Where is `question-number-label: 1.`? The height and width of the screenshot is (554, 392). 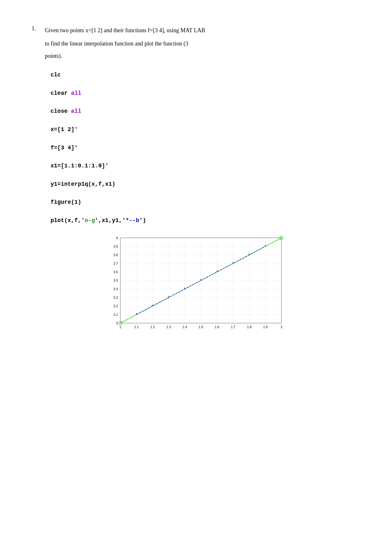 question-number-label: 1. is located at coordinates (36, 28).